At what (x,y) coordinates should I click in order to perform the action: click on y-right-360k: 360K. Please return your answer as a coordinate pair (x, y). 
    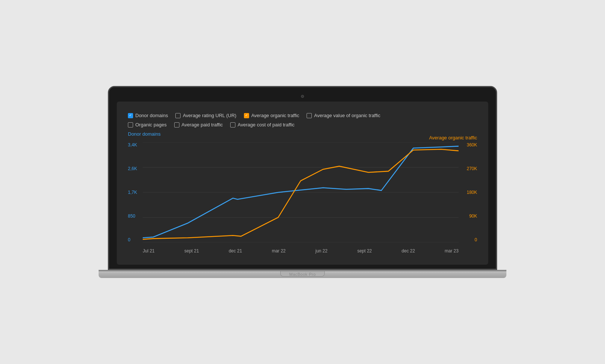
    Looking at the image, I should click on (472, 145).